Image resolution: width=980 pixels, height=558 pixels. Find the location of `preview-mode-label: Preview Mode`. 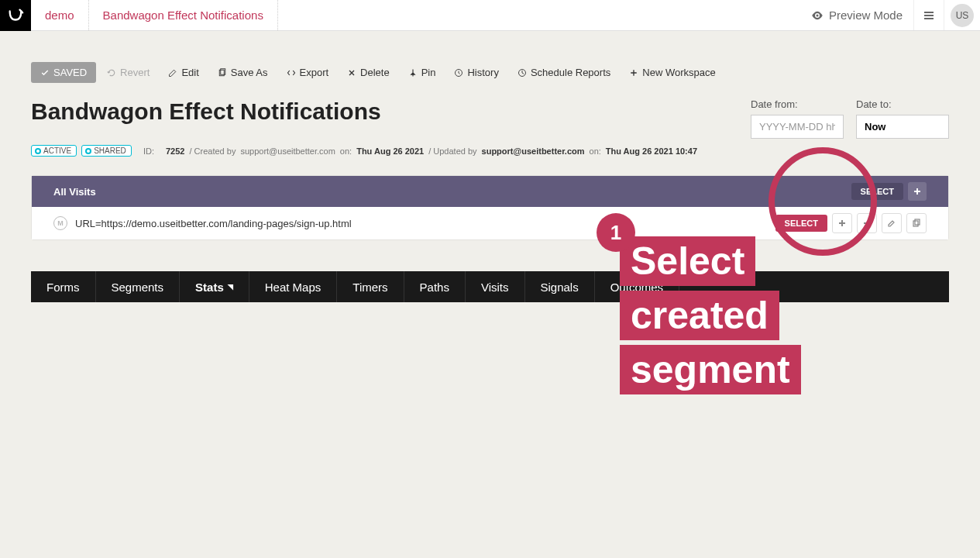

preview-mode-label: Preview Mode is located at coordinates (866, 16).